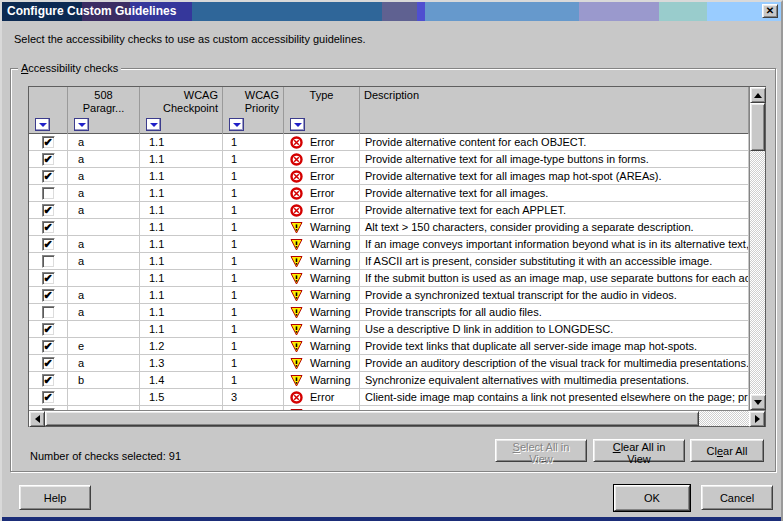  I want to click on table-row: ✔a1.11ErrorProvide alternative content f…, so click(389, 142).